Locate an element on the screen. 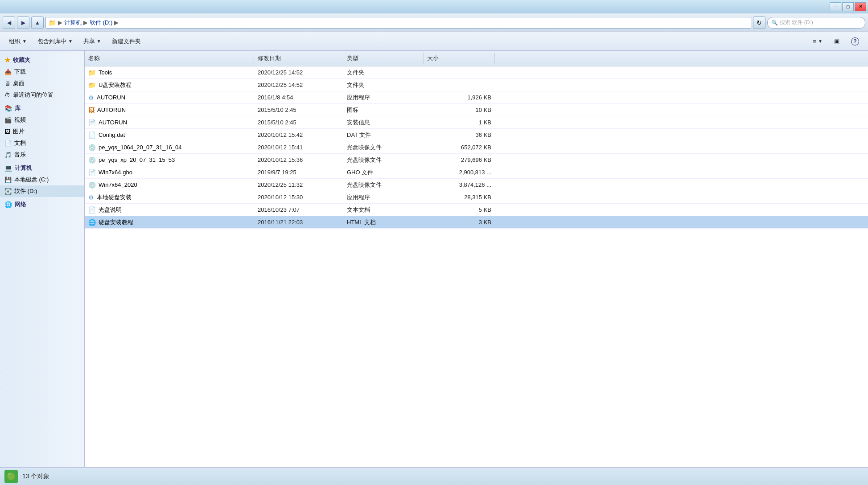 Image resolution: width=868 pixels, height=485 pixels. organize-label: 组织 is located at coordinates (15, 41).